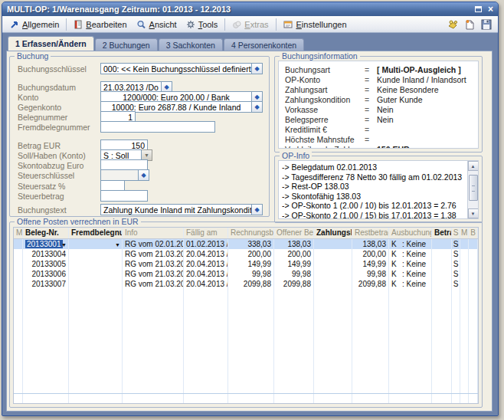 The height and width of the screenshot is (420, 504). I want to click on table-row: 20133007 RG vom 21.03.2013 20.04.2013 /S…, so click(246, 284).